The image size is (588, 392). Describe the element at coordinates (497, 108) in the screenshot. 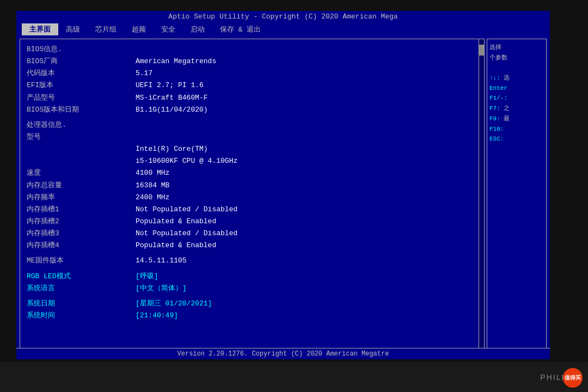

I see `hint-f7-key: F7:` at that location.